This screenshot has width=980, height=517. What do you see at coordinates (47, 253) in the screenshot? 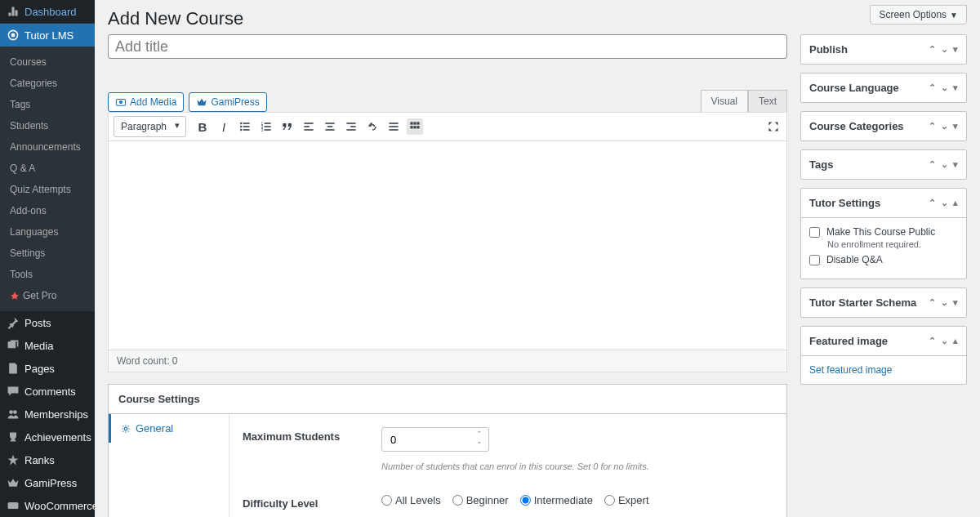
I see `submenu-settings: Settings` at bounding box center [47, 253].